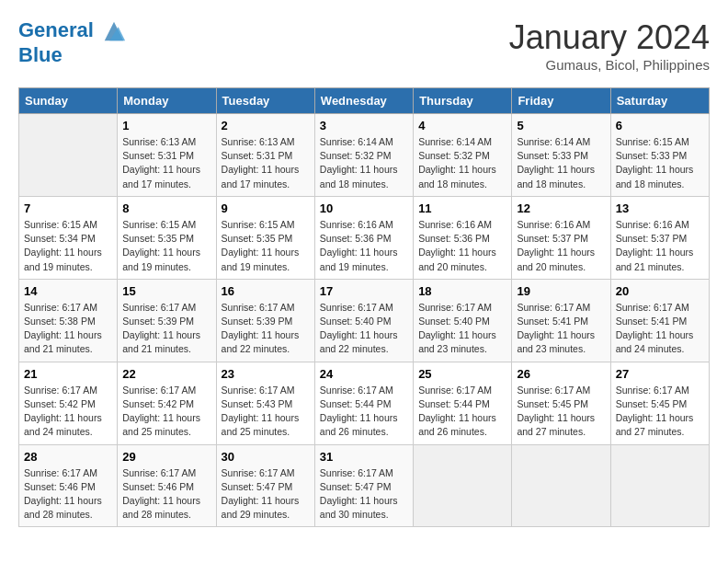 The width and height of the screenshot is (728, 563). I want to click on day-number: 13, so click(660, 208).